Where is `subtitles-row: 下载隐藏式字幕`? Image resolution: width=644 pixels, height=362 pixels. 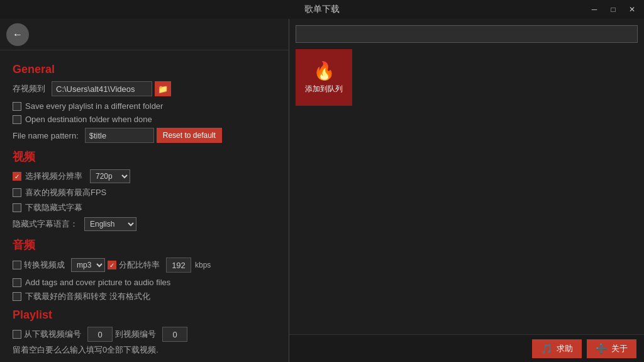 subtitles-row: 下载隐藏式字幕 is located at coordinates (145, 208).